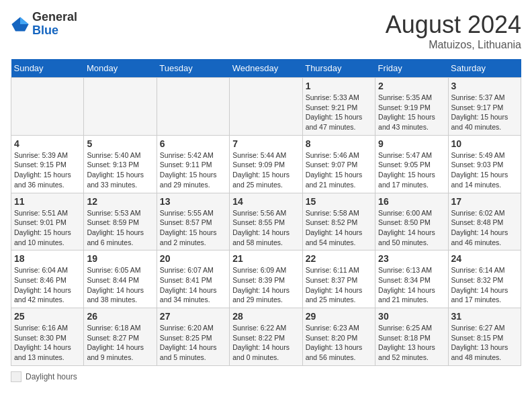 The image size is (532, 411). What do you see at coordinates (485, 171) in the screenshot?
I see `day-detail: Sunrise: 5:49 AMSunset: 9:03 PMDaylight:…` at bounding box center [485, 171].